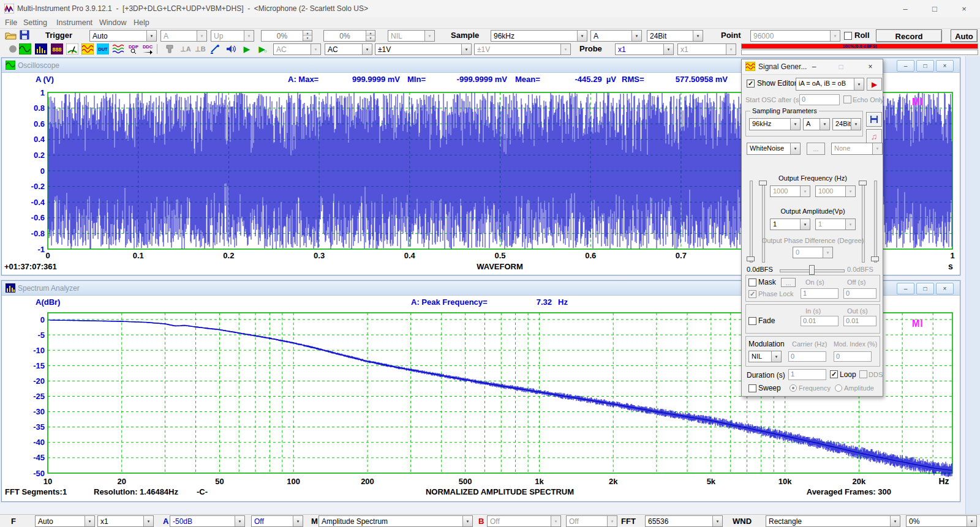 The image size is (980, 527). What do you see at coordinates (126, 521) in the screenshot?
I see `zoom-select: x1▼` at bounding box center [126, 521].